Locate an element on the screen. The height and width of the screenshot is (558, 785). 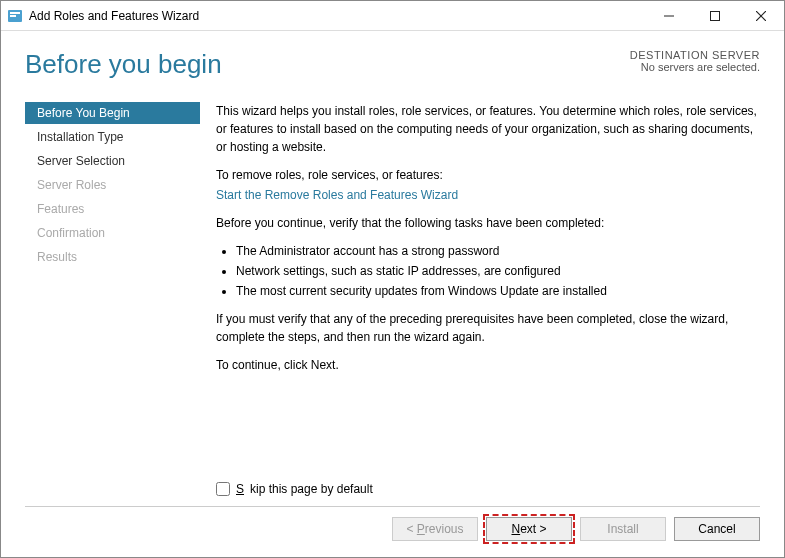
prereq-item: The most current security updates from W… is located at coordinates (498, 291).